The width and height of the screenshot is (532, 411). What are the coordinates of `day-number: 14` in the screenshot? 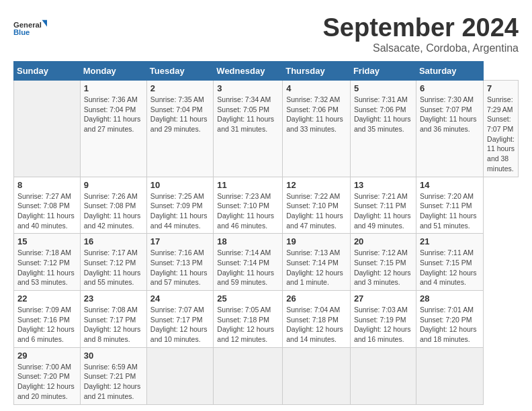 It's located at (450, 185).